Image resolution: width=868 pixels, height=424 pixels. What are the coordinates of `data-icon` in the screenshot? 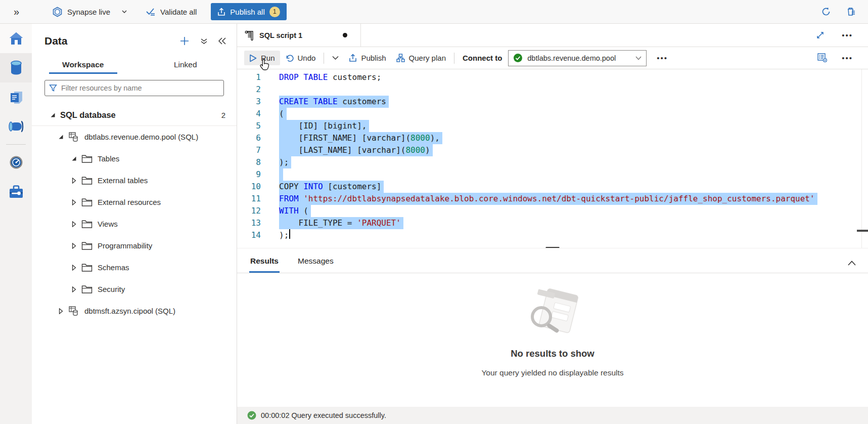 It's located at (16, 68).